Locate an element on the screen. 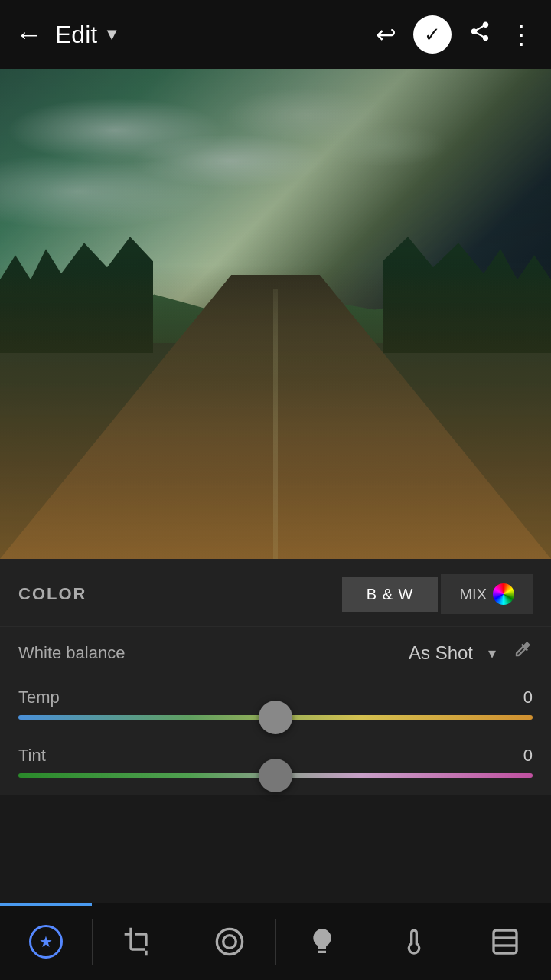 The height and width of the screenshot is (980, 551). wb-dropdown-icon: ▾ is located at coordinates (492, 653).